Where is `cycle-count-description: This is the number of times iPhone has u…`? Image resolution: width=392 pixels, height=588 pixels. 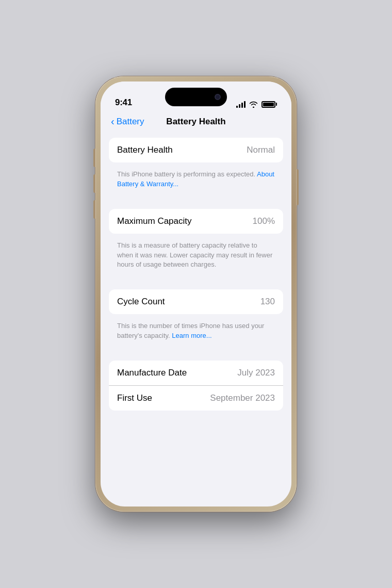 cycle-count-description: This is the number of times iPhone has u… is located at coordinates (196, 333).